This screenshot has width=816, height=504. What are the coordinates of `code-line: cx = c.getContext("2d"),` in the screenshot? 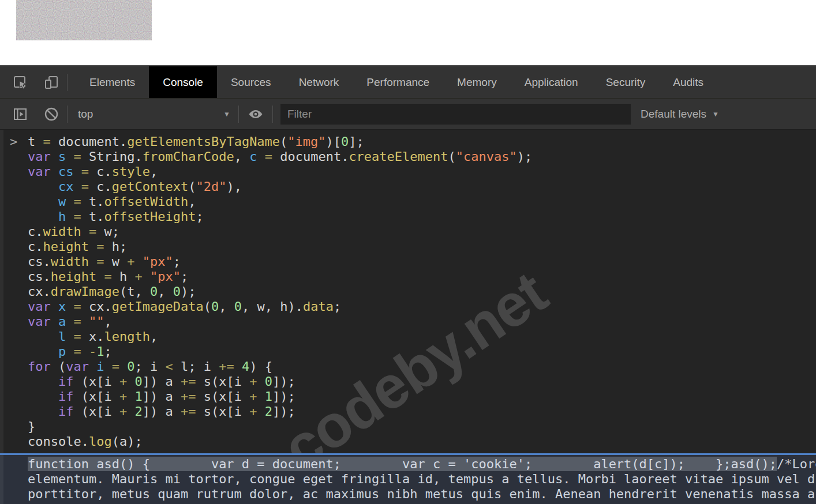 It's located at (422, 187).